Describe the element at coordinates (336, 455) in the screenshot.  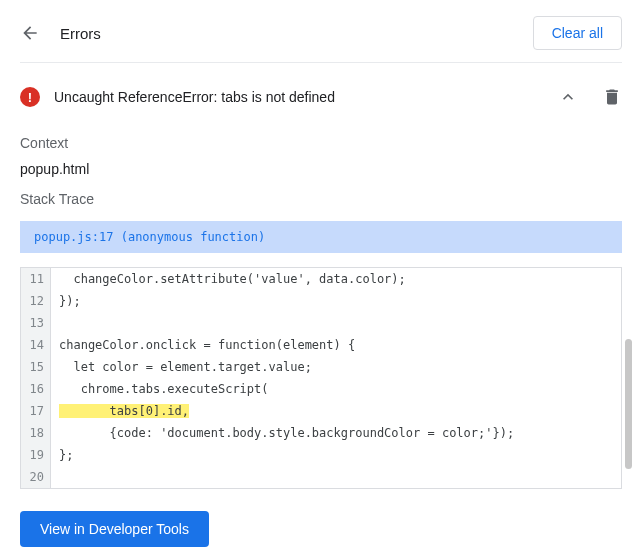
I see `code-text: };` at that location.